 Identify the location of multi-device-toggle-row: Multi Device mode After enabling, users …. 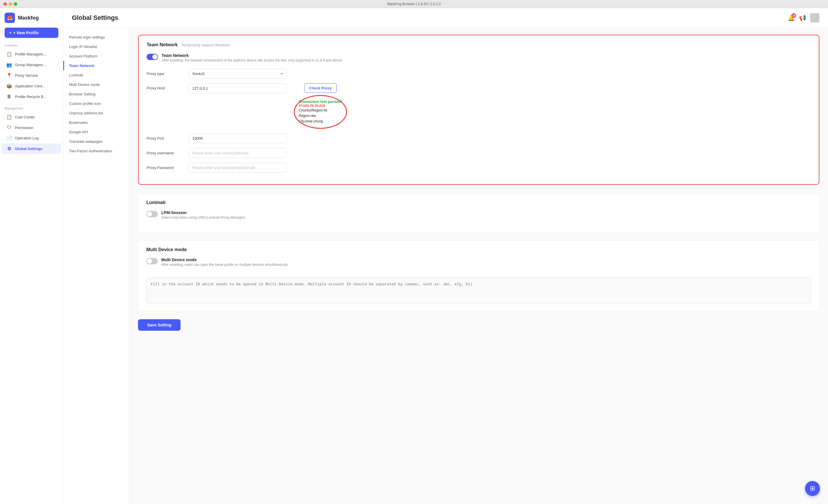
(479, 262).